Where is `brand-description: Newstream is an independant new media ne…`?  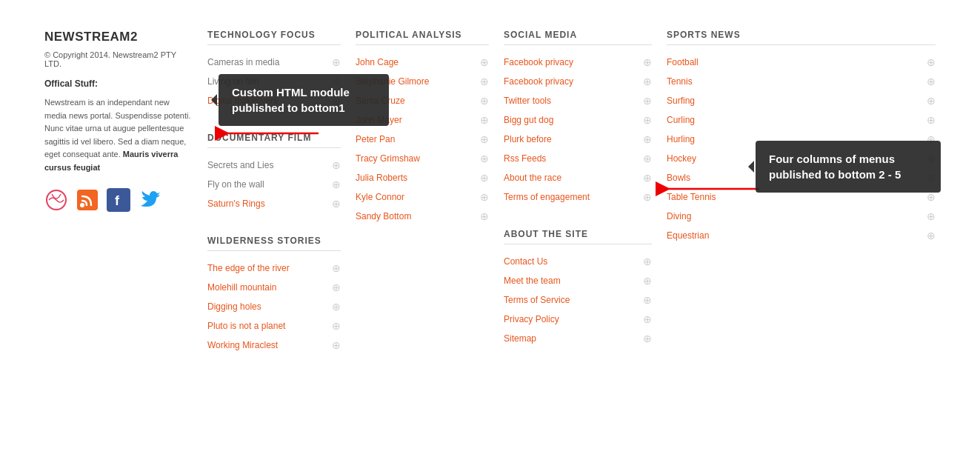
brand-description: Newstream is an independant new media ne… is located at coordinates (119, 136).